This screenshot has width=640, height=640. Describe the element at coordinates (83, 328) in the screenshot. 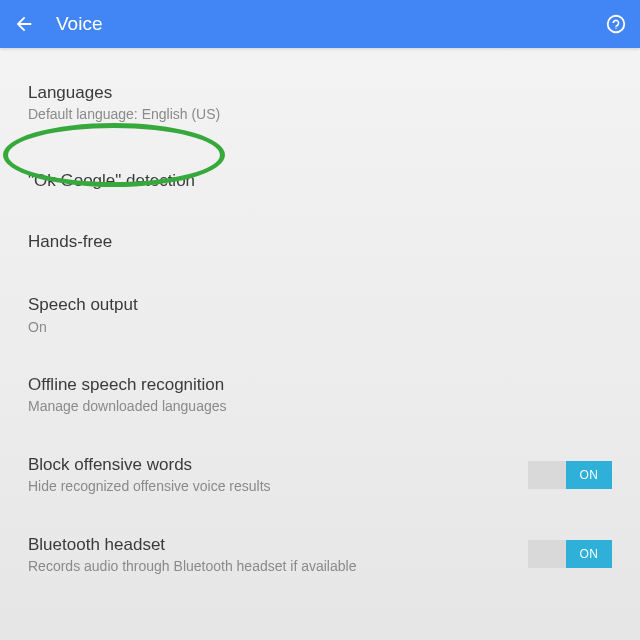

I see `setting-subtitle: On` at that location.